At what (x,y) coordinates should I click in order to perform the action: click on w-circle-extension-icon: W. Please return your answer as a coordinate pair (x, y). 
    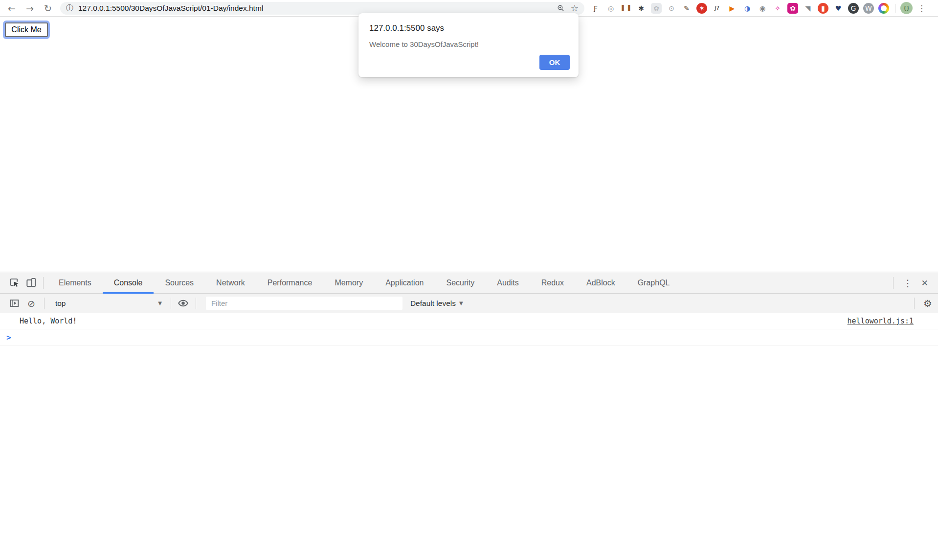
    Looking at the image, I should click on (869, 8).